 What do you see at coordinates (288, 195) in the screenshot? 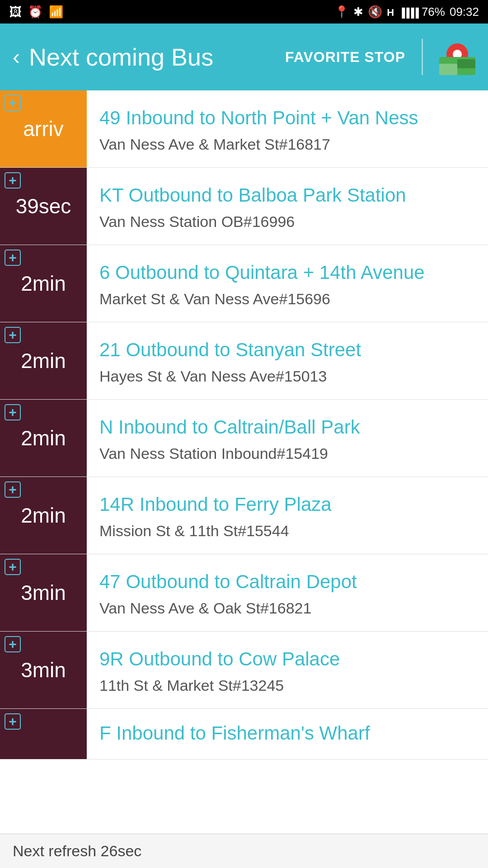
I see `bus-route-title: KT Outbound to Balboa Park Station` at bounding box center [288, 195].